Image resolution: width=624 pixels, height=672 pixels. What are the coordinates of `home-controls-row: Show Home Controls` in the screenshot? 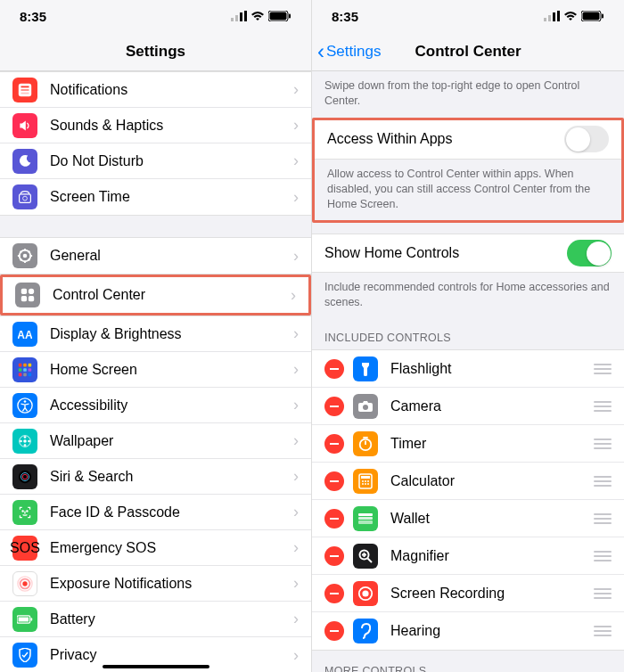 It's located at (468, 253).